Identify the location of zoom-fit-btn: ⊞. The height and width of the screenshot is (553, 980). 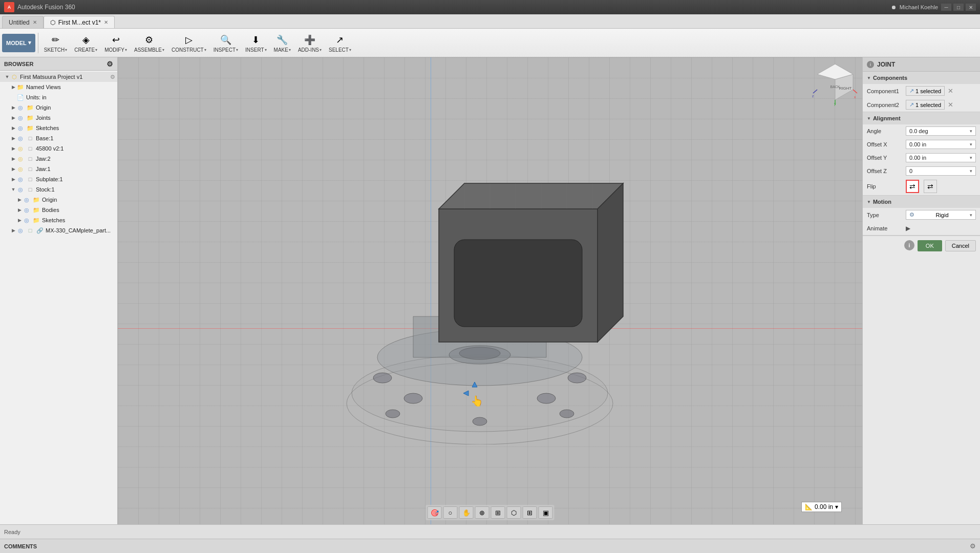
(498, 513).